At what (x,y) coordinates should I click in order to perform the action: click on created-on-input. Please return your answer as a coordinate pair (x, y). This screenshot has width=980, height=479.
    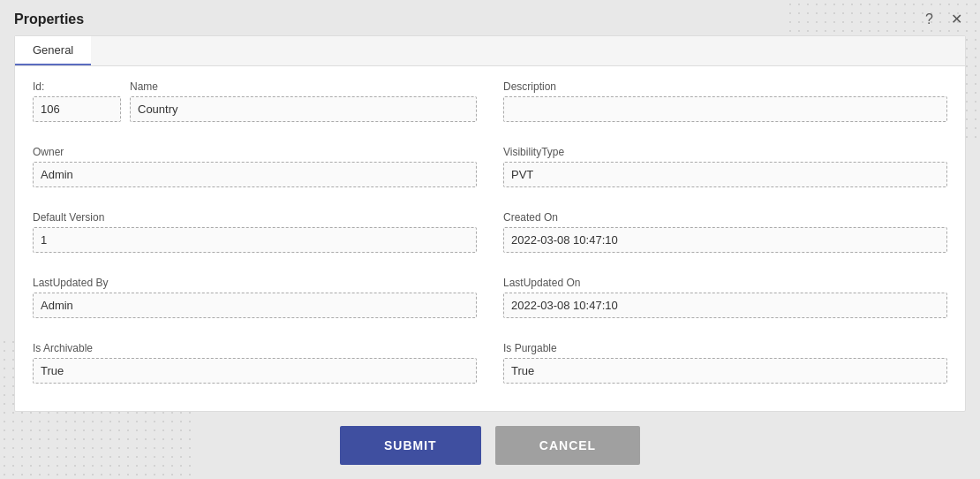
    Looking at the image, I should click on (726, 240).